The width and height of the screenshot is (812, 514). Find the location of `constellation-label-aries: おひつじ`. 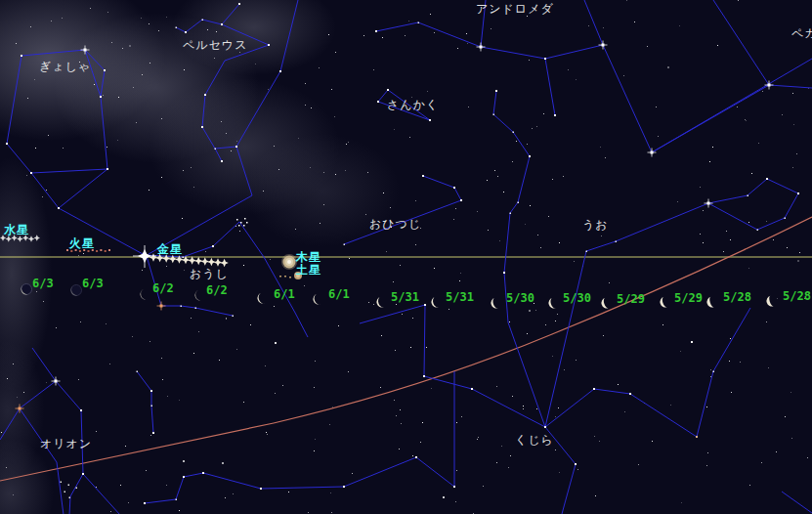

constellation-label-aries: おひつじ is located at coordinates (395, 225).